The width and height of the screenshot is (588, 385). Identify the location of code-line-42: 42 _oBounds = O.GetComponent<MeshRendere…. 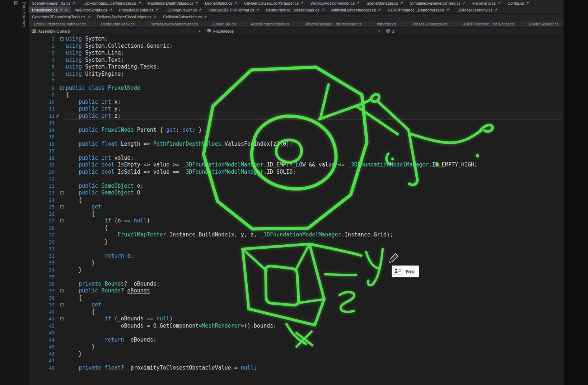
(296, 326).